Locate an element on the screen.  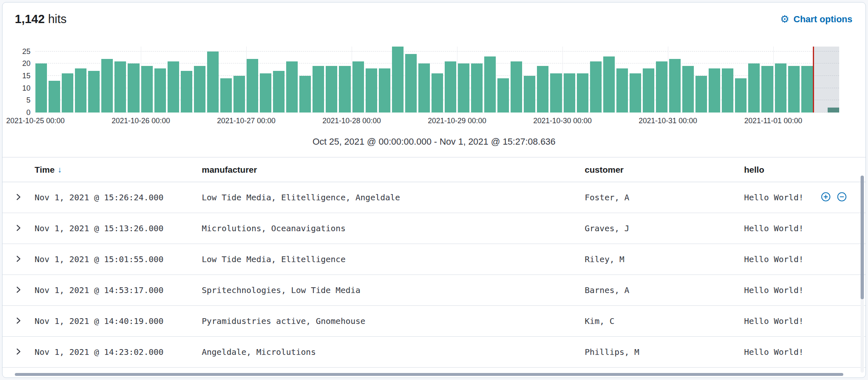
customer-cell: Riley, M is located at coordinates (665, 259).